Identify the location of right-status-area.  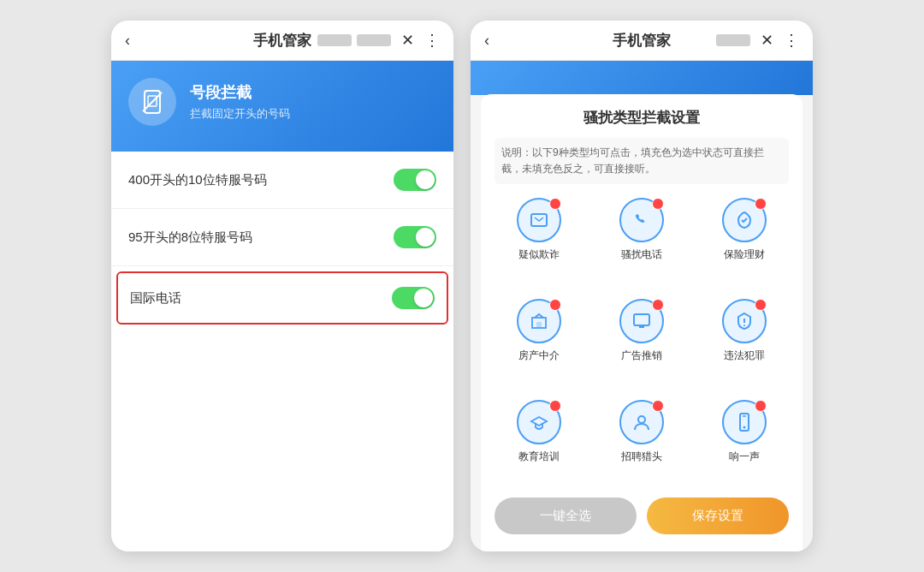
(733, 40).